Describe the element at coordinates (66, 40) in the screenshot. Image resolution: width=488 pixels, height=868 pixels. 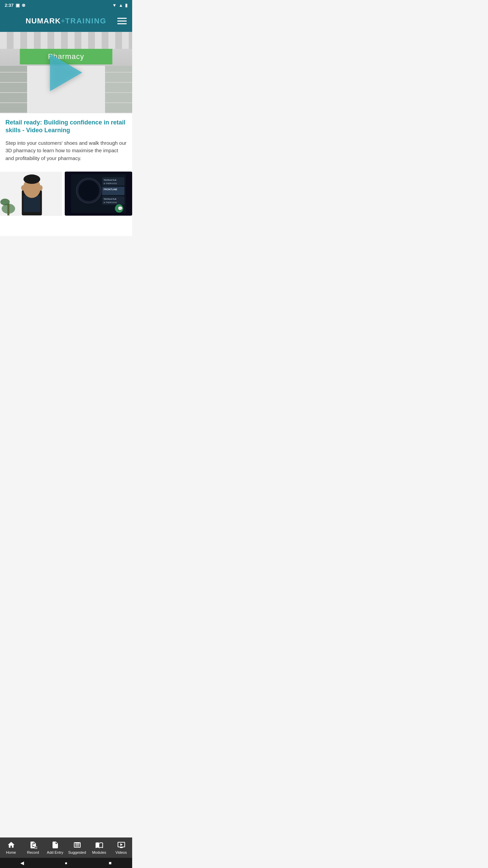
I see `store-awning` at that location.